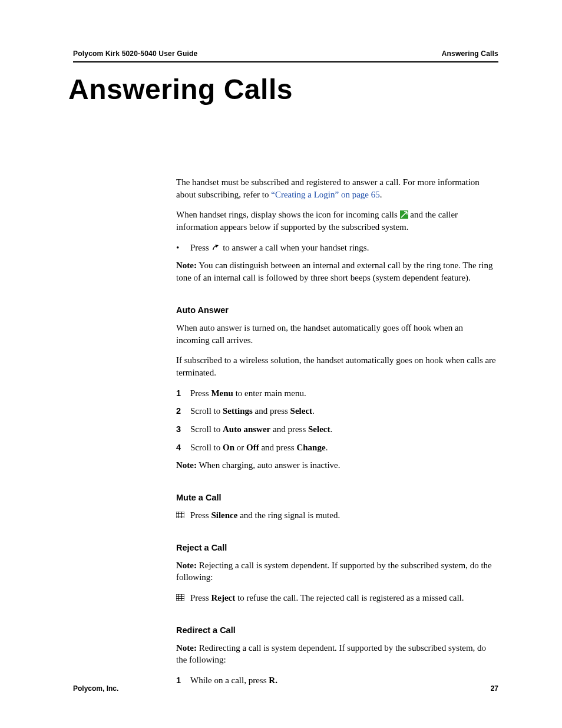 The image size is (562, 728). Describe the element at coordinates (289, 515) in the screenshot. I see `text: and the ring signal is muted.` at that location.